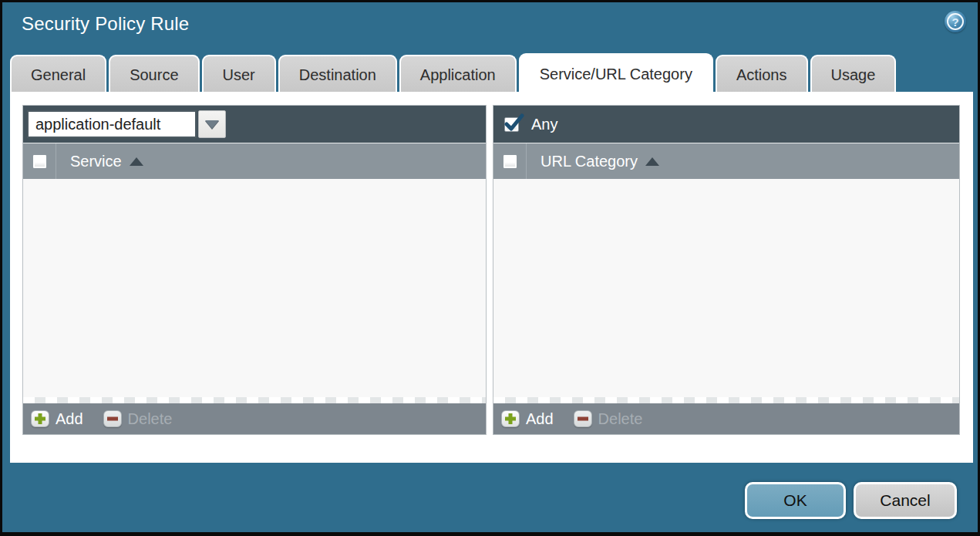 Image resolution: width=980 pixels, height=536 pixels. I want to click on help-icon: ?, so click(955, 22).